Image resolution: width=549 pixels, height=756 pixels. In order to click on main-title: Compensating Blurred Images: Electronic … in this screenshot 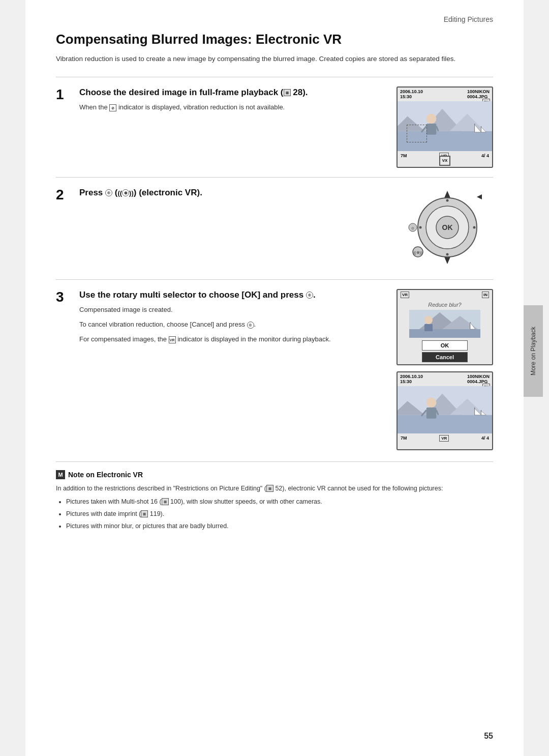, I will do `click(274, 40)`.